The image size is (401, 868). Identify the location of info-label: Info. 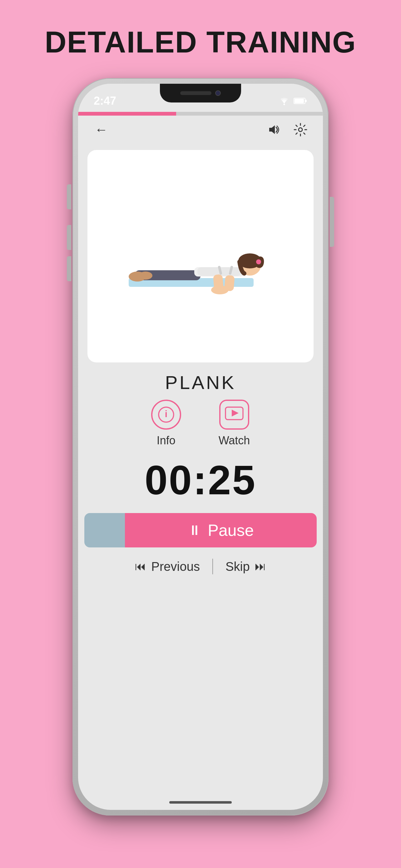
(166, 441).